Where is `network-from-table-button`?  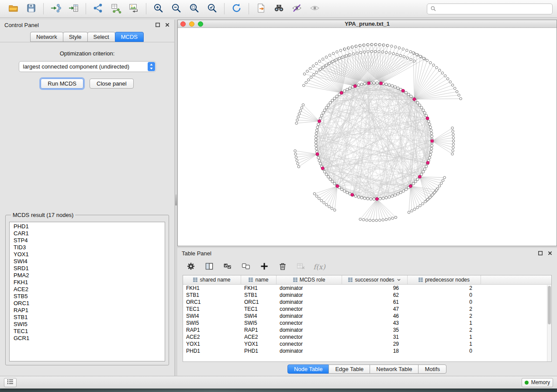
network-from-table-button is located at coordinates (116, 9).